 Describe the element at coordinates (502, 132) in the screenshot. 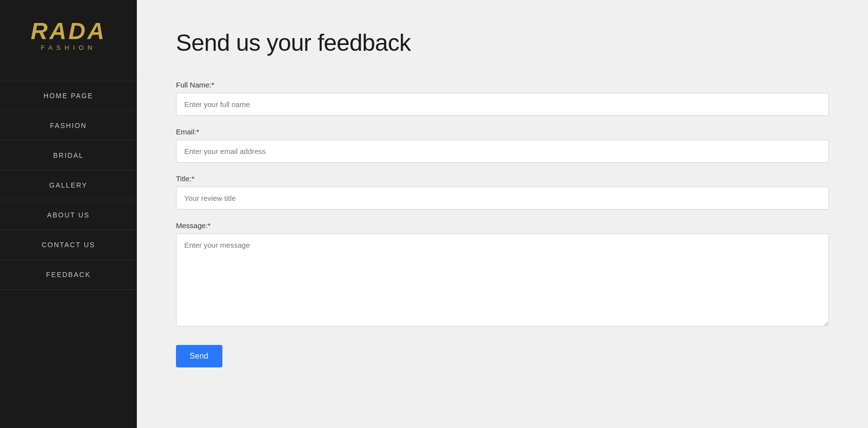

I see `email-label: Email:*` at that location.